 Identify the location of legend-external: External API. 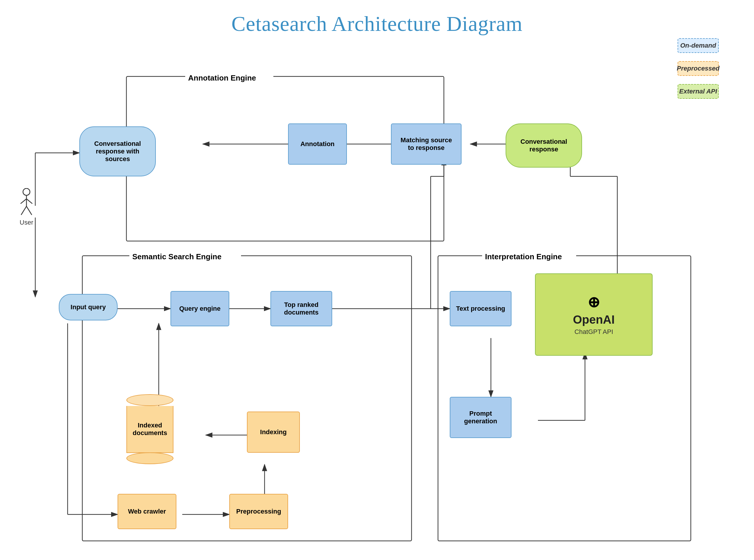
(698, 92).